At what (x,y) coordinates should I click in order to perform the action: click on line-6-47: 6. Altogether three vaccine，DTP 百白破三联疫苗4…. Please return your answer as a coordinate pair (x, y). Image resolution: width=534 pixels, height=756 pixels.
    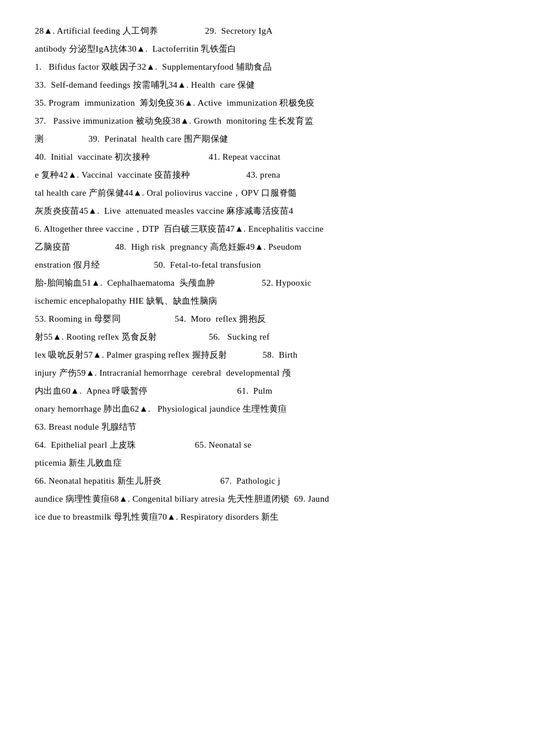
    Looking at the image, I should click on (267, 229).